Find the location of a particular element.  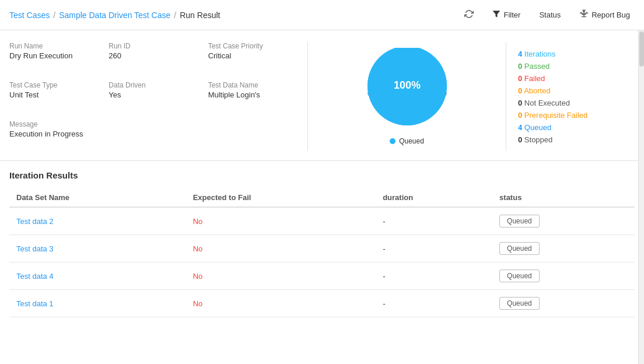

test-case-priority-label: Test Case Priority is located at coordinates (252, 46).